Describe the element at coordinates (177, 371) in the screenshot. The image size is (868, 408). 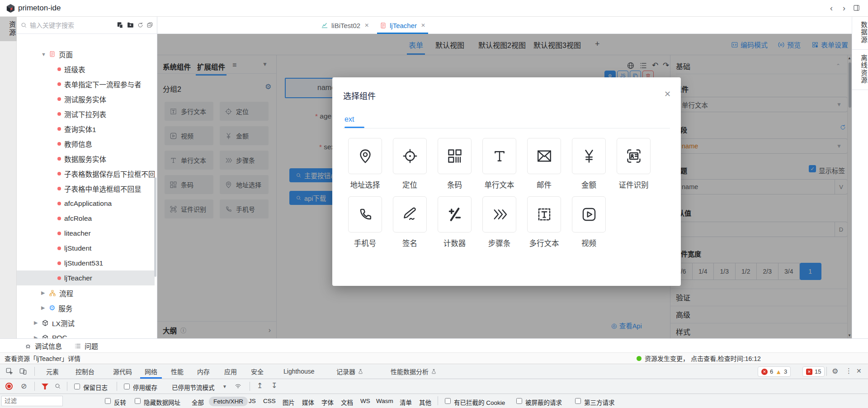
I see `devtools-tab-performance: 性能` at that location.